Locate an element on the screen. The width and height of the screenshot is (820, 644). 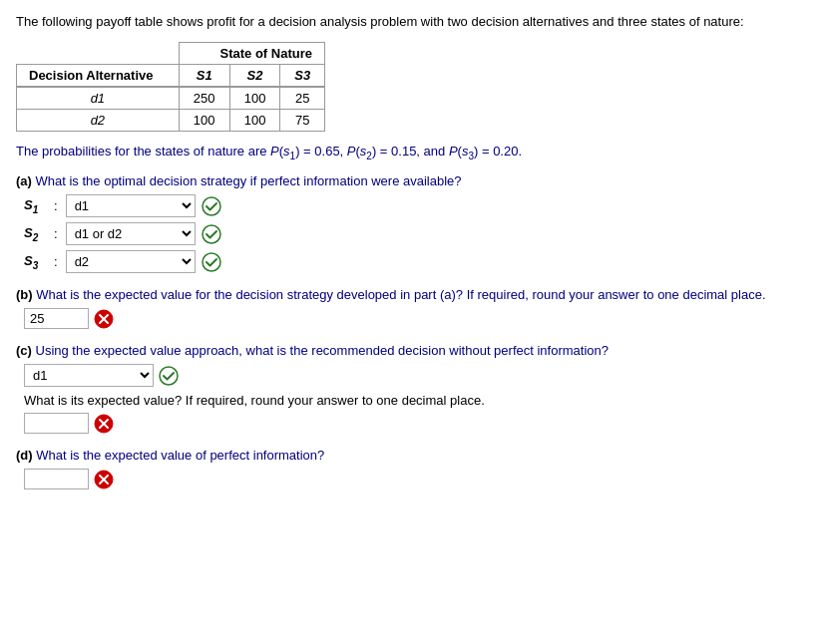
s2-header: S2 is located at coordinates (255, 76).